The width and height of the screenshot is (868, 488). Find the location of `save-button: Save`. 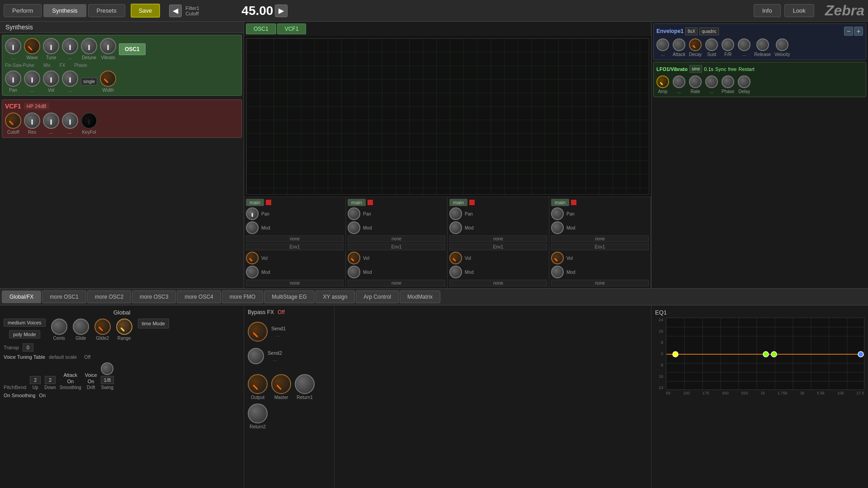

save-button: Save is located at coordinates (146, 11).